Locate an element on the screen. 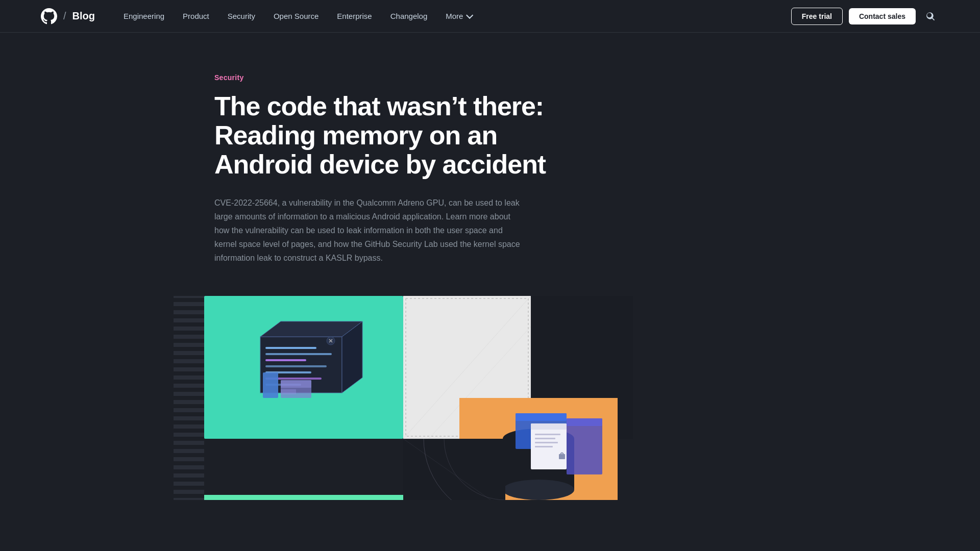 Image resolution: width=980 pixels, height=551 pixels. light-bottom-panel is located at coordinates (304, 497).